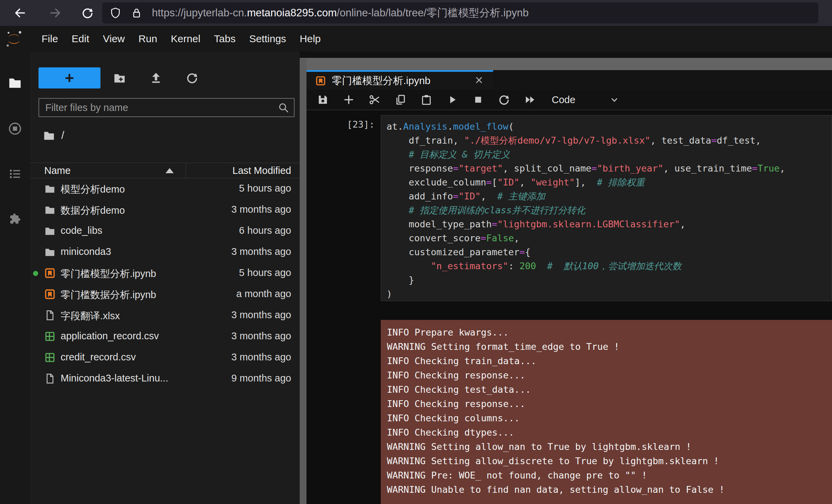 This screenshot has height=504, width=832. I want to click on breadcrumb-root: /, so click(63, 135).